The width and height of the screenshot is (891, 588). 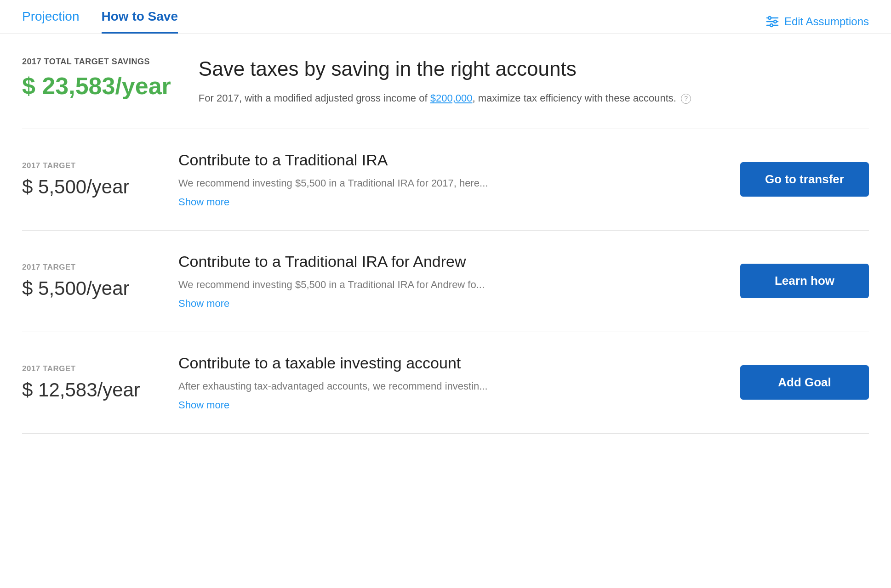 What do you see at coordinates (534, 81) in the screenshot?
I see `top-description-block: Save taxes by saving in the right accoun…` at bounding box center [534, 81].